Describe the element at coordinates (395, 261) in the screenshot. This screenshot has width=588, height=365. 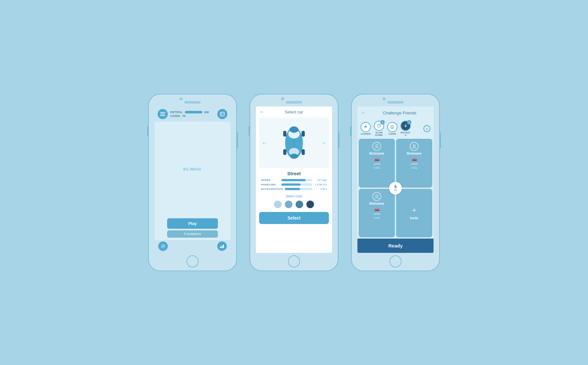
I see `phone-3-home-button` at that location.